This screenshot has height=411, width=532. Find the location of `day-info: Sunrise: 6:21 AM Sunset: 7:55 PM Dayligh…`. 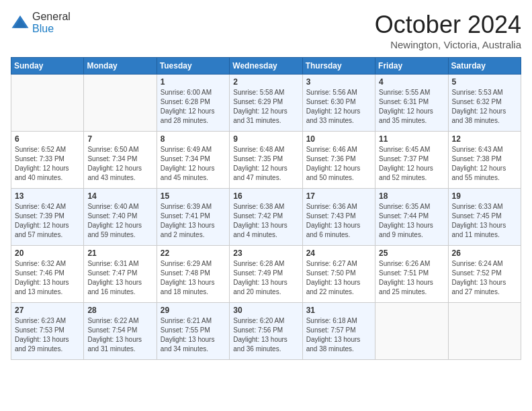

day-info: Sunrise: 6:21 AM Sunset: 7:55 PM Dayligh… is located at coordinates (193, 335).